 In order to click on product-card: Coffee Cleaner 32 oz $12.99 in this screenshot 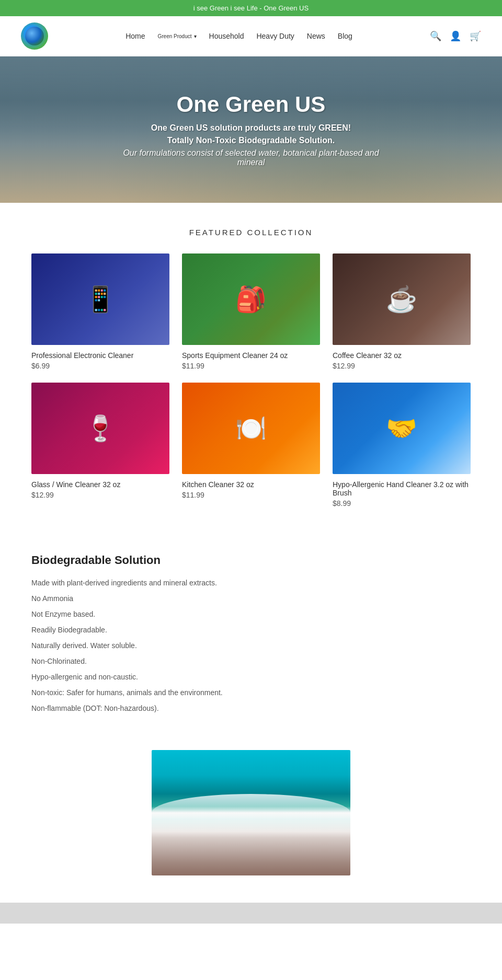, I will do `click(402, 312)`.